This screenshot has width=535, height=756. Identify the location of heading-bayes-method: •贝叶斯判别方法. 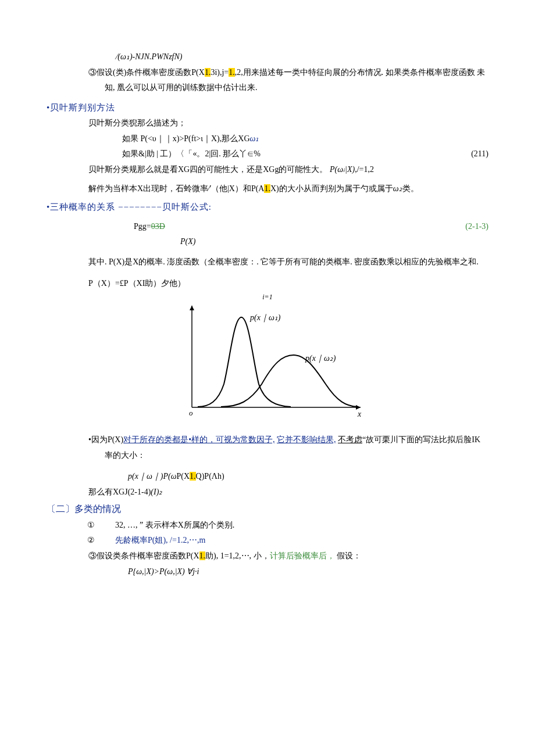
(268, 108).